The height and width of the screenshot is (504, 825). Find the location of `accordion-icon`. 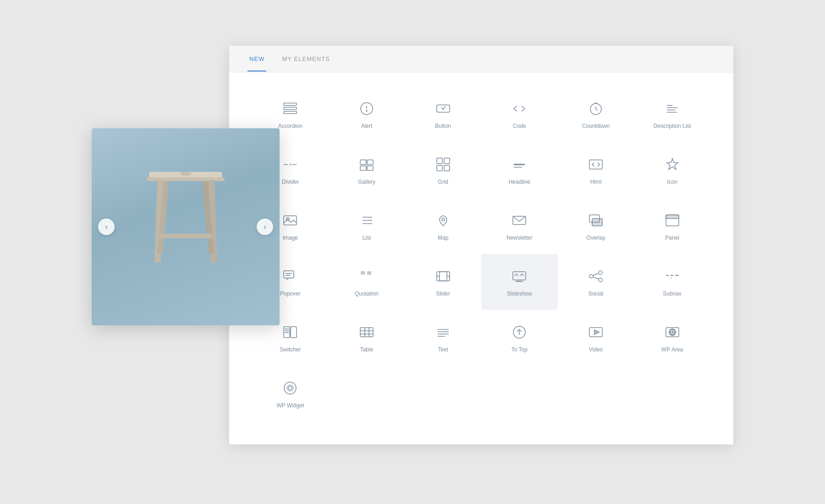

accordion-icon is located at coordinates (290, 109).